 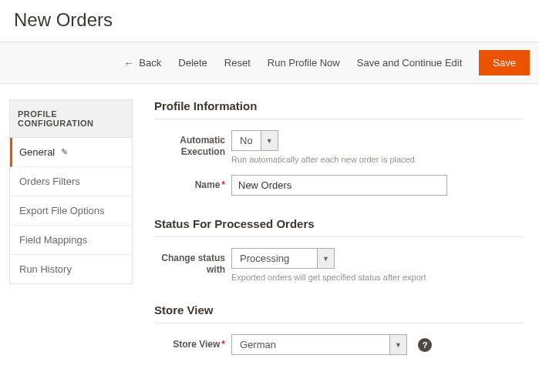 I want to click on select-value: No, so click(x=247, y=140).